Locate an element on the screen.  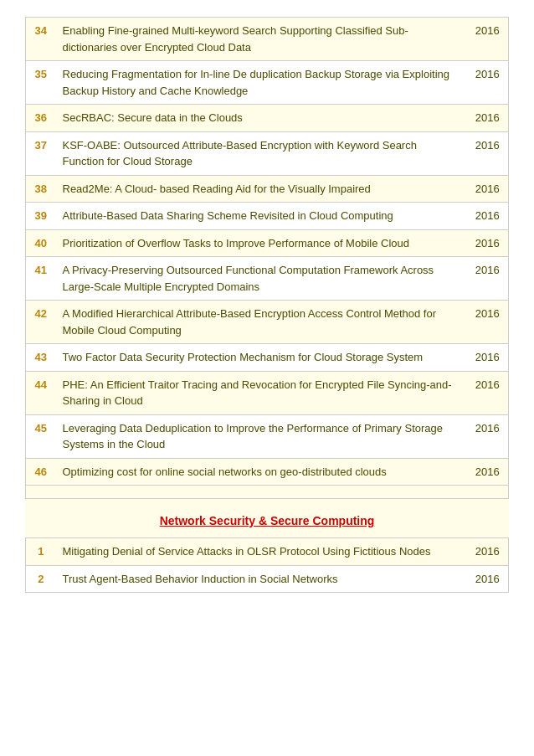
table-row: 38Read2Me: A Cloud- based Reading Aid fo… is located at coordinates (268, 189).